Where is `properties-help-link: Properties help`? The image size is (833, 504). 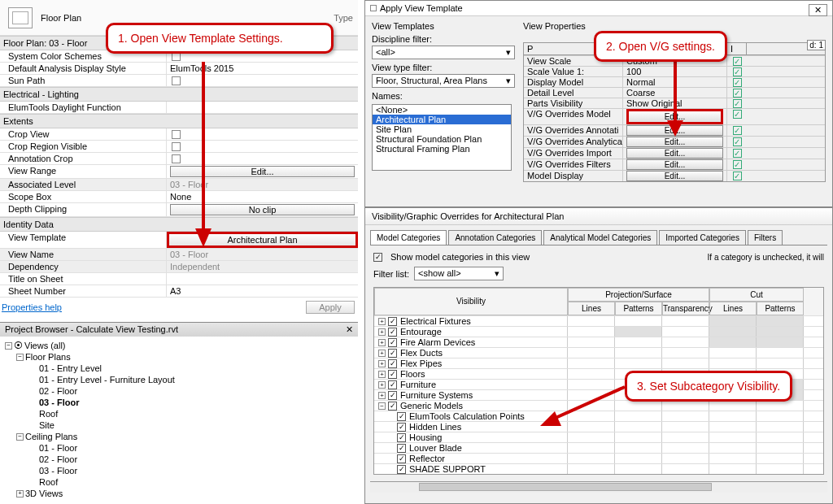
properties-help-link: Properties help is located at coordinates (32, 307).